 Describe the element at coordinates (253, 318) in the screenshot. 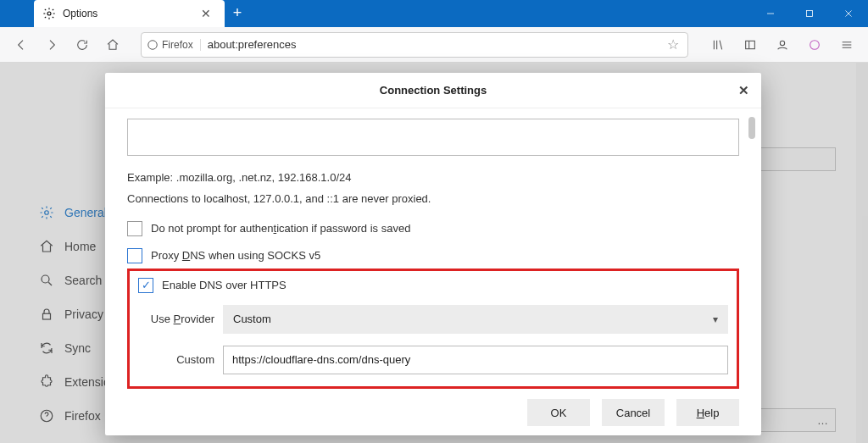

I see `select-value: Custom` at that location.